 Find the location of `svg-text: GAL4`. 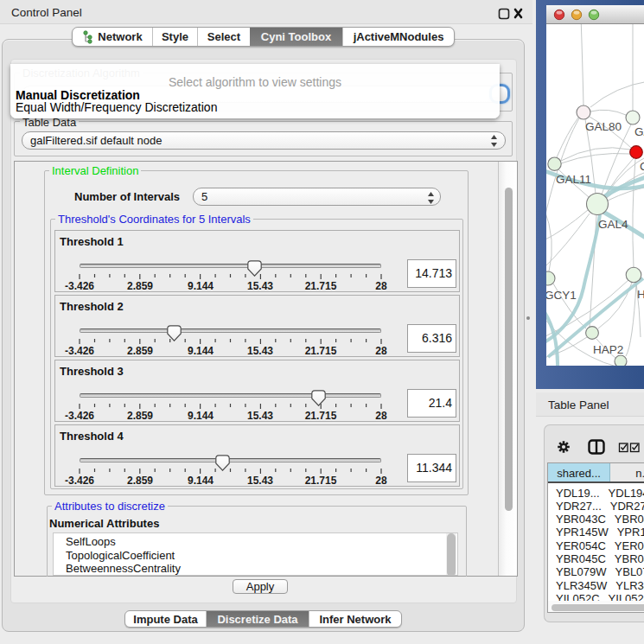

svg-text: GAL4 is located at coordinates (614, 225).